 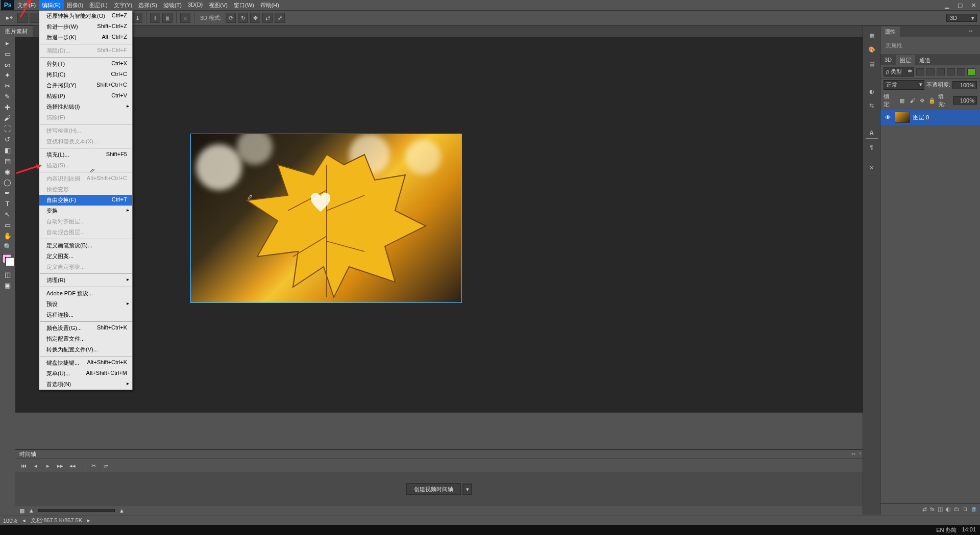 What do you see at coordinates (8, 236) in the screenshot?
I see `hand-tool-icon: ✋` at bounding box center [8, 236].